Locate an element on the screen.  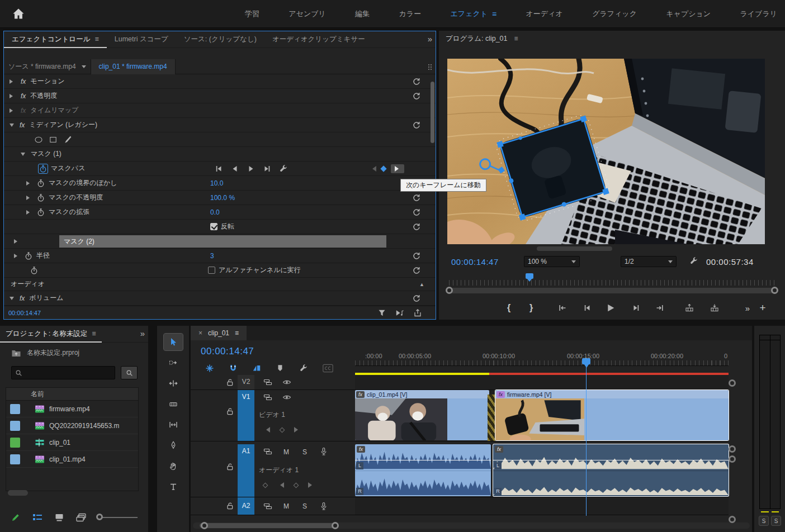
mask-1-group-row: マスク (1) is located at coordinates (220, 154).